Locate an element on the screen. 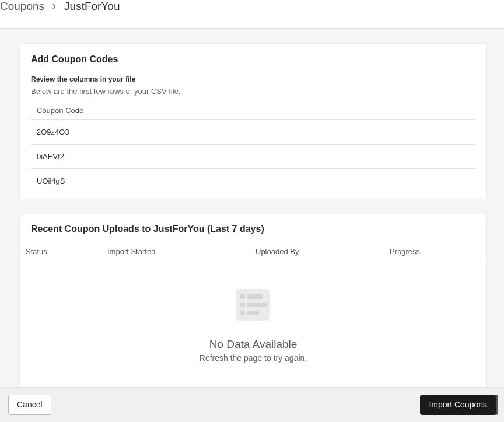 This screenshot has height=422, width=504. import-started-column-header: Import Started is located at coordinates (181, 252).